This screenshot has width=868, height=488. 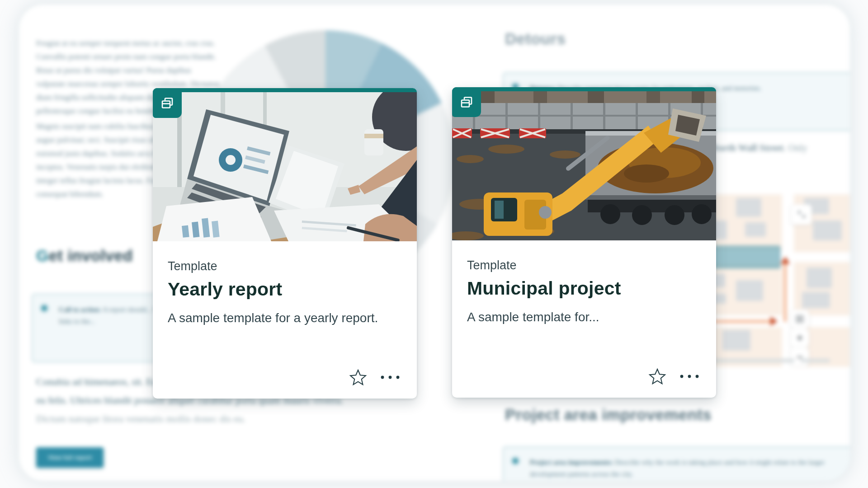 What do you see at coordinates (70, 457) in the screenshot?
I see `view-full-report-button: View full report` at bounding box center [70, 457].